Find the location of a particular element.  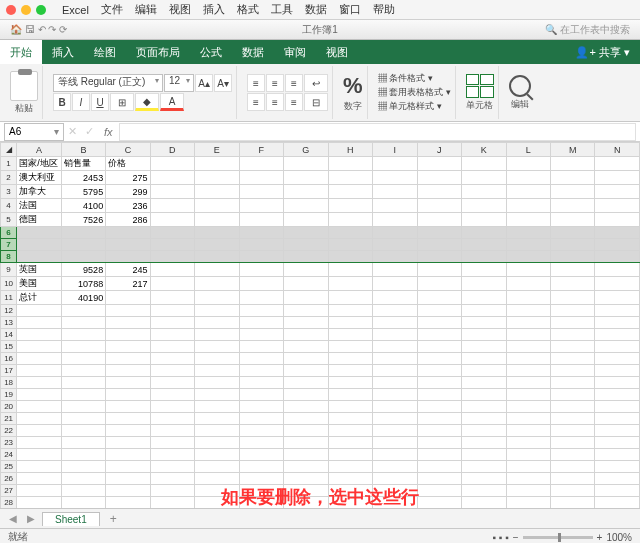

align-mid: ≡ is located at coordinates (275, 83).